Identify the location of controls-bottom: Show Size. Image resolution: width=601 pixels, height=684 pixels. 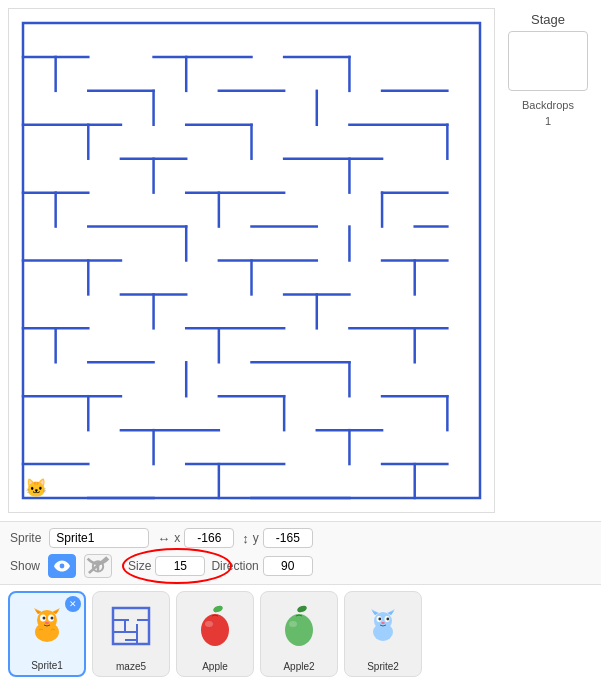
(300, 566).